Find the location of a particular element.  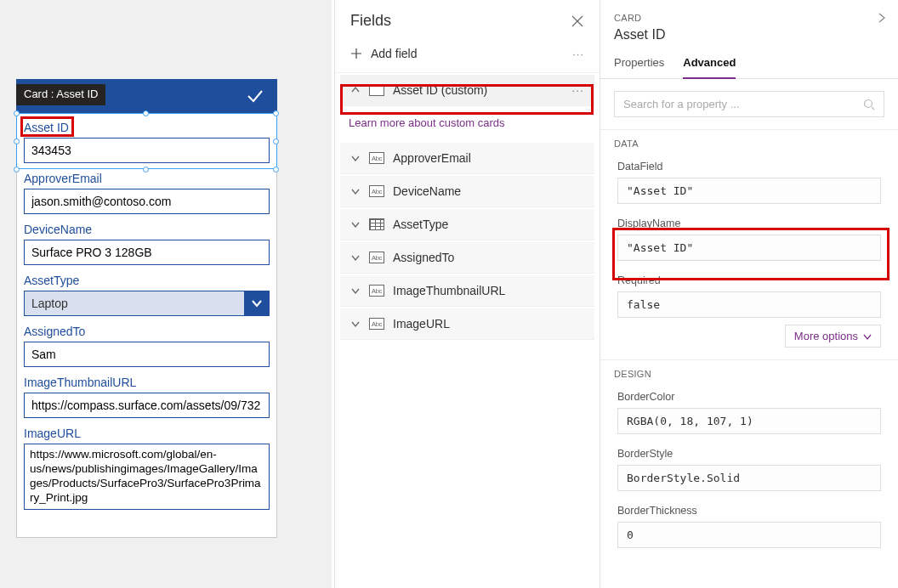

field-item-approver-email: ApproverEmail is located at coordinates (468, 158).